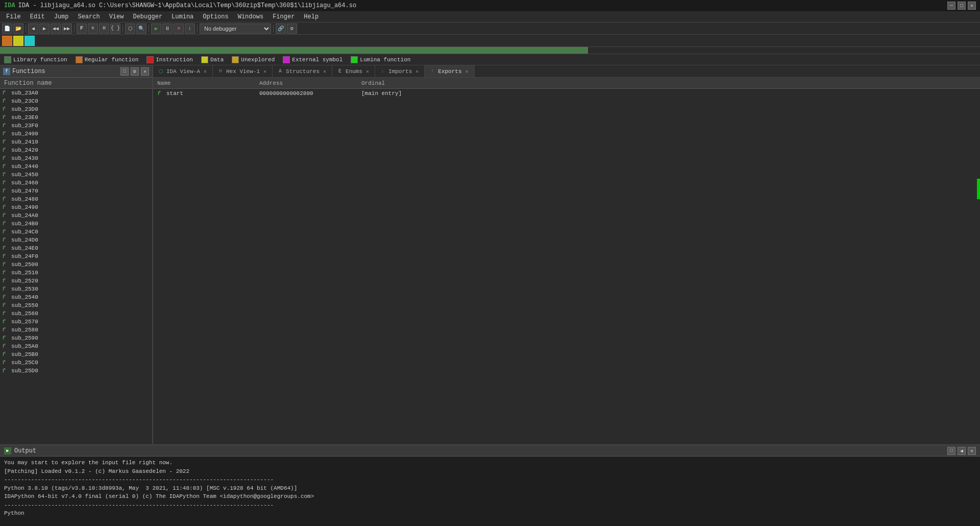 The height and width of the screenshot is (526, 980). I want to click on menu-help: Help, so click(311, 17).